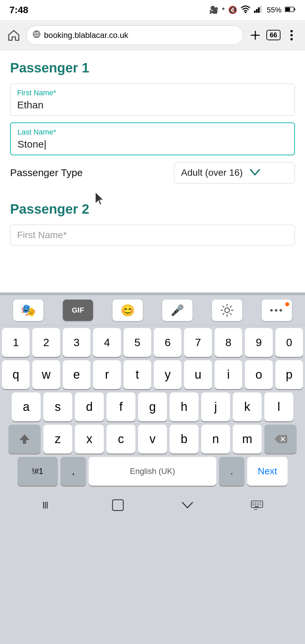 This screenshot has width=305, height=644. Describe the element at coordinates (246, 10) in the screenshot. I see `wifi-icon` at that location.